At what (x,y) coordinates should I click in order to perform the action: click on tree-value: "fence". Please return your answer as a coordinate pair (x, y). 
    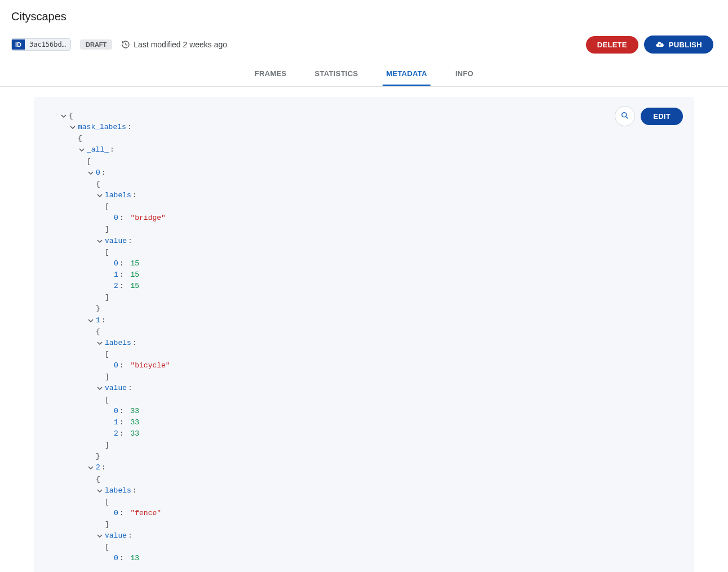
    Looking at the image, I should click on (145, 513).